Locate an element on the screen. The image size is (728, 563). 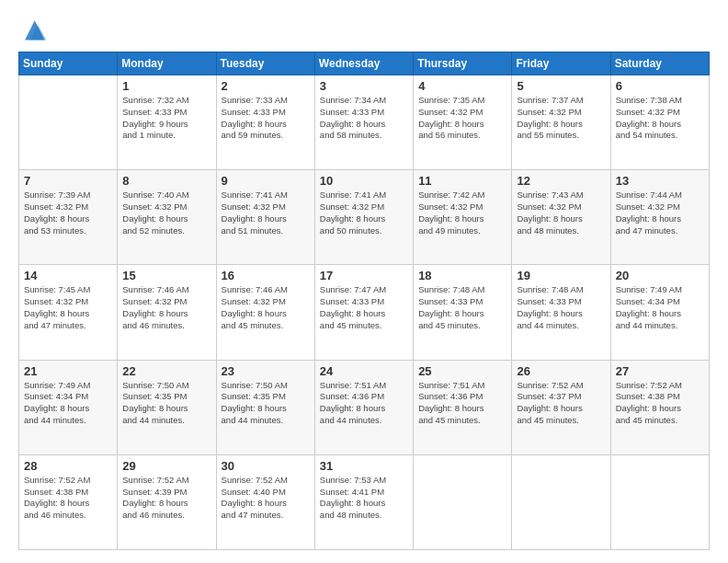
day-info: Sunrise: 7:45 AMSunset: 4:32 PMDaylight:… is located at coordinates (68, 307).